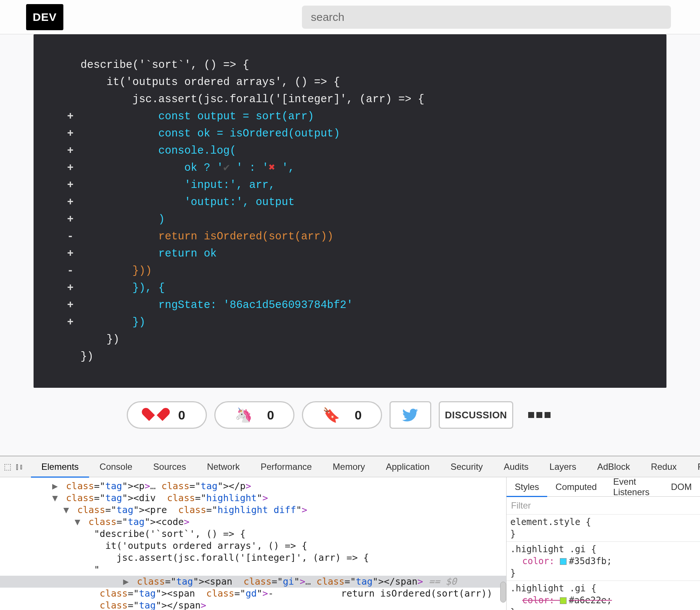 This screenshot has width=700, height=610. I want to click on devtools-tab-redux: Redux, so click(663, 467).